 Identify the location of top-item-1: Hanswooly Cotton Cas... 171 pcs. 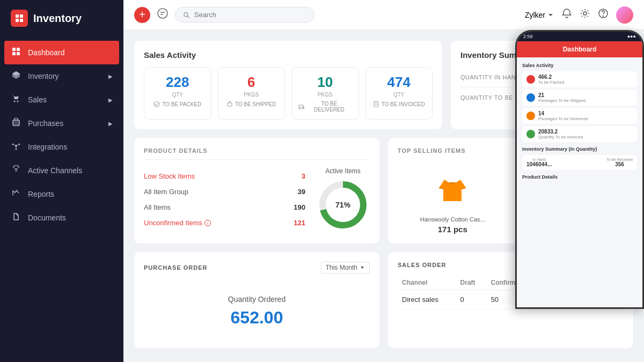
(453, 202).